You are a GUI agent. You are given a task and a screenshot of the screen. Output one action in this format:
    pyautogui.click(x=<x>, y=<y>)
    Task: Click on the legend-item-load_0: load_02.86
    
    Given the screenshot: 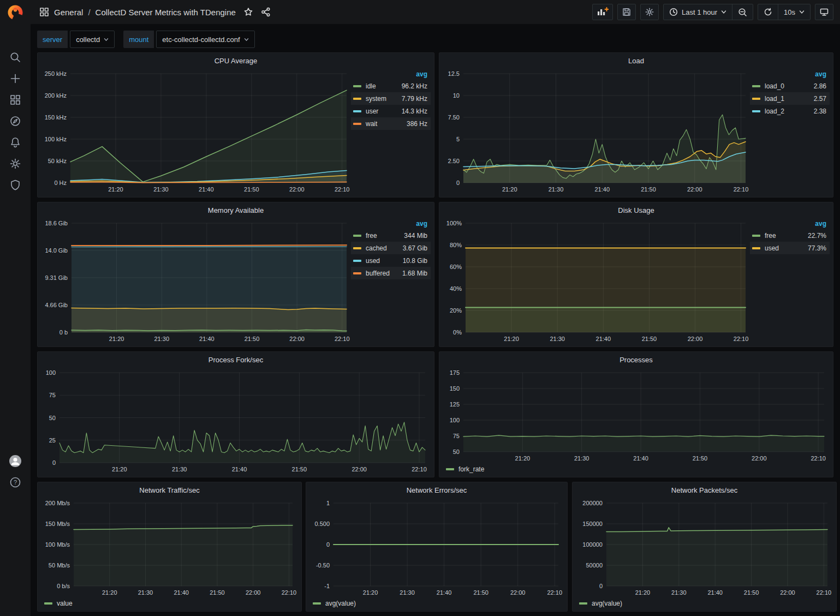 What is the action you would take?
    pyautogui.click(x=790, y=86)
    